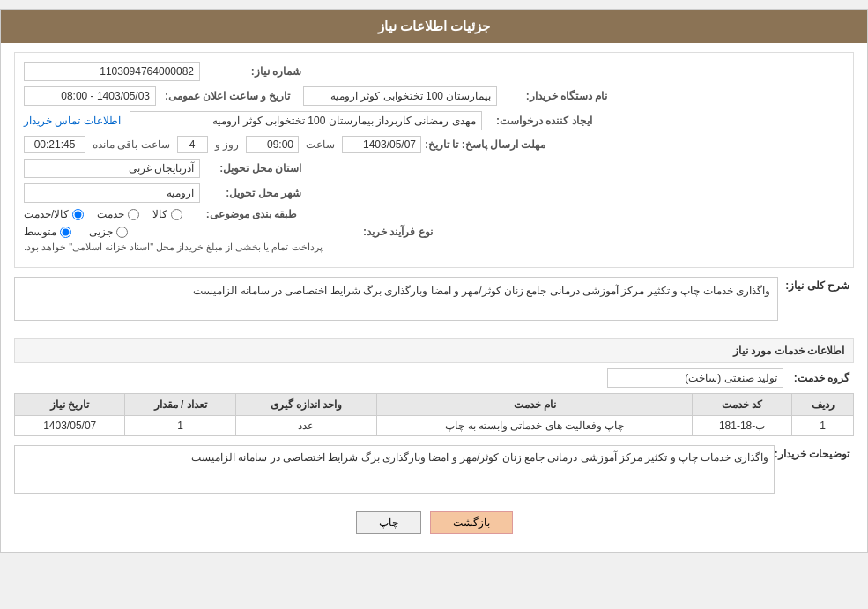  I want to click on cell-unit: عدد, so click(307, 427).